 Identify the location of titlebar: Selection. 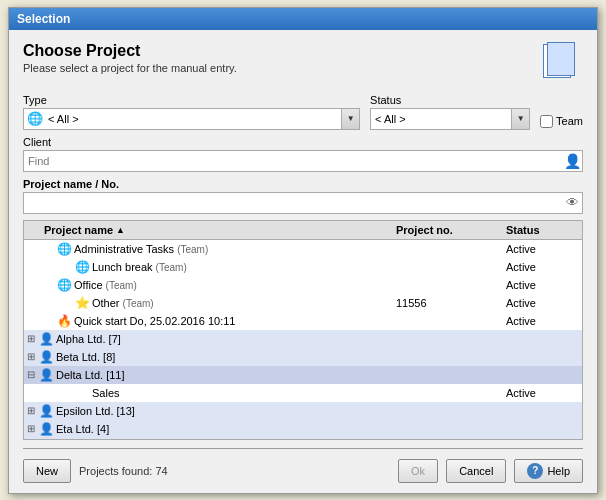
(303, 19).